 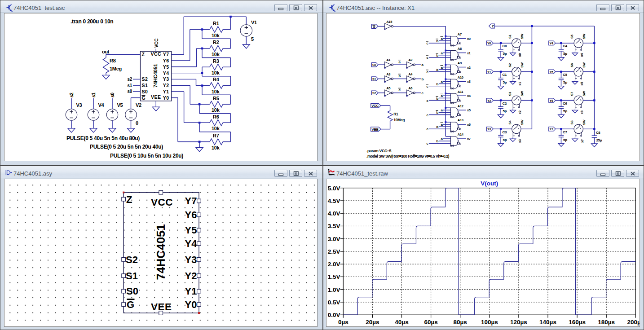 I want to click on svg-text: V5, so click(x=120, y=105).